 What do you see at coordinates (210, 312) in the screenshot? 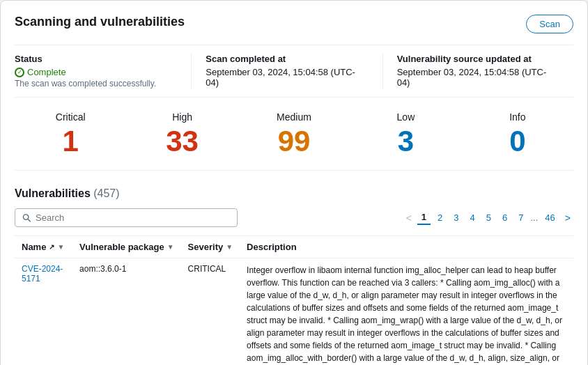
I see `severity-cell: CRITICAL` at bounding box center [210, 312].